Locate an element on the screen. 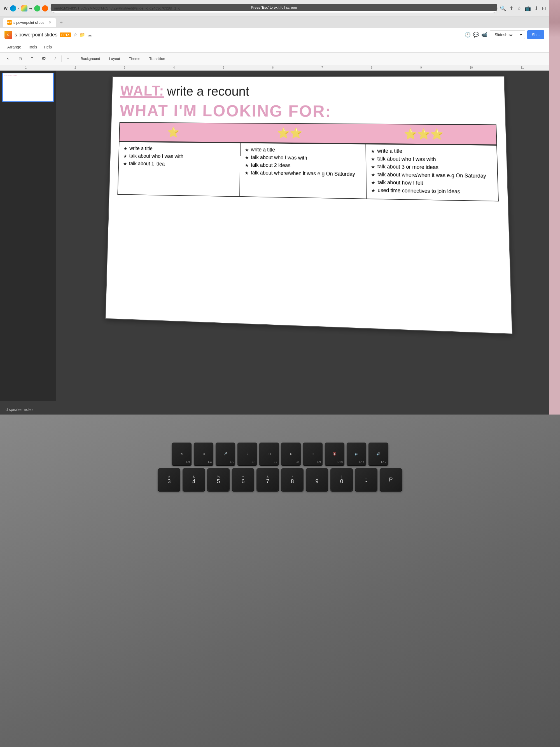 This screenshot has height=747, width=560. share-btn: Sh... is located at coordinates (536, 35).